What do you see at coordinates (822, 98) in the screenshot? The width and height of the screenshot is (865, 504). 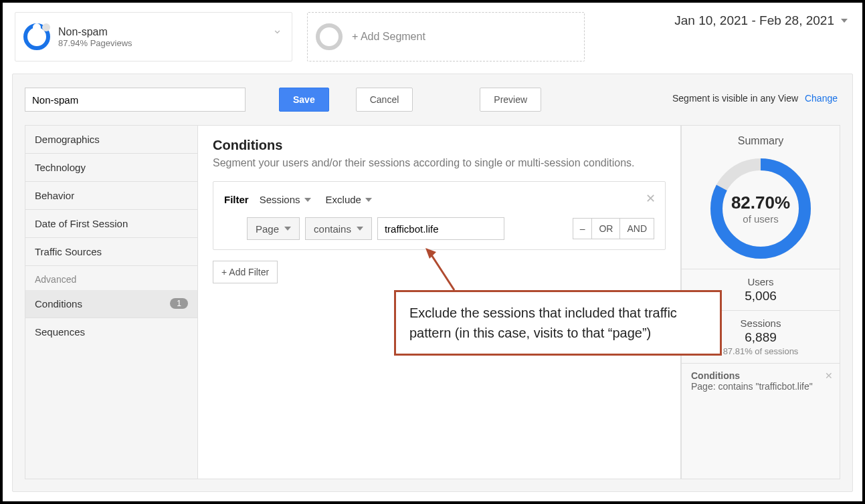 I see `change-visibility-link: Change` at bounding box center [822, 98].